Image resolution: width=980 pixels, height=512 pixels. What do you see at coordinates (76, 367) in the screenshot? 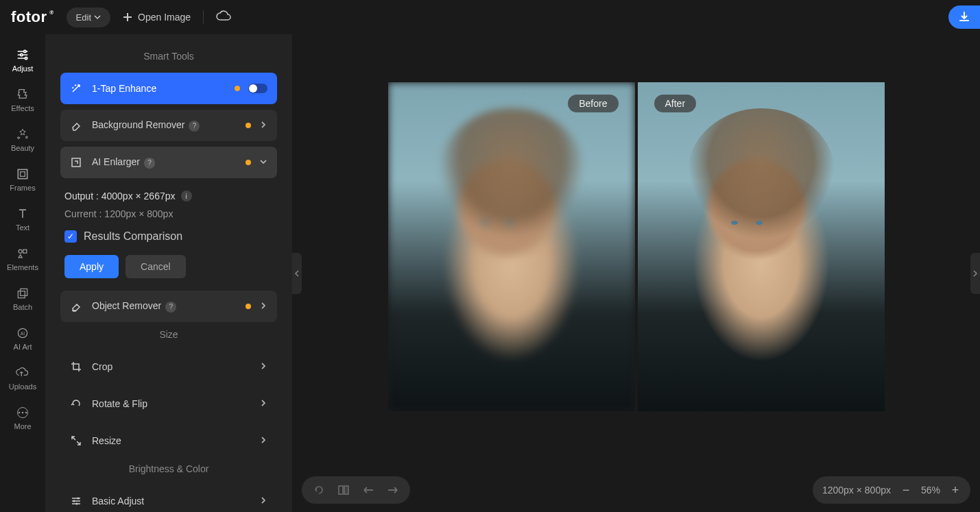
I see `crop-icon` at bounding box center [76, 367].